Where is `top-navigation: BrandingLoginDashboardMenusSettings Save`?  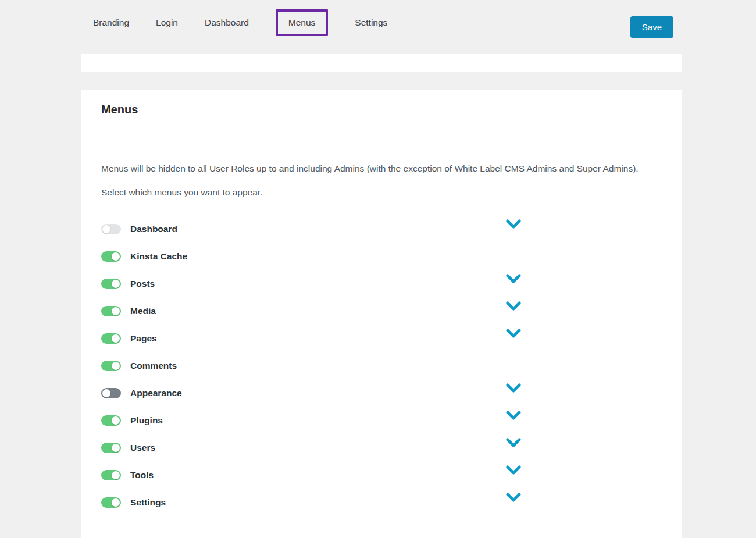 top-navigation: BrandingLoginDashboardMenusSettings Save is located at coordinates (378, 27).